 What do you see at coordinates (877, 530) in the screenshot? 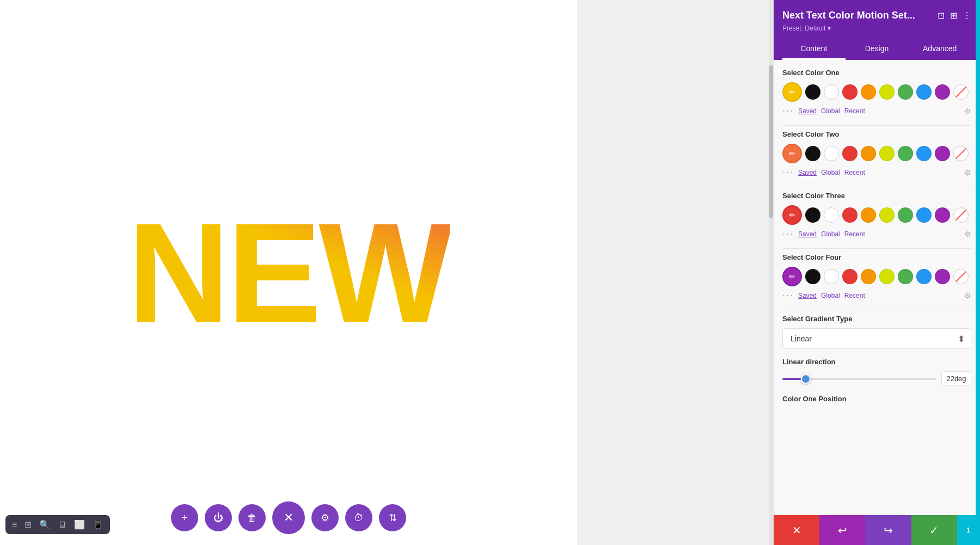
I see `panel-footer: ✕ ↩ ↪ ✓ 1` at bounding box center [877, 530].